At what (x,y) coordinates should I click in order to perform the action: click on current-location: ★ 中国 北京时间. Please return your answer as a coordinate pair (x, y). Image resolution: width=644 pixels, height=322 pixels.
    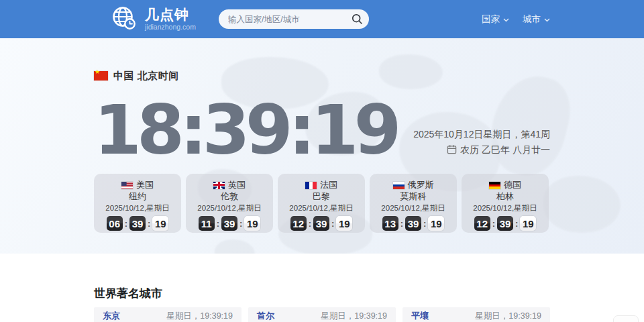
    Looking at the image, I should click on (322, 76).